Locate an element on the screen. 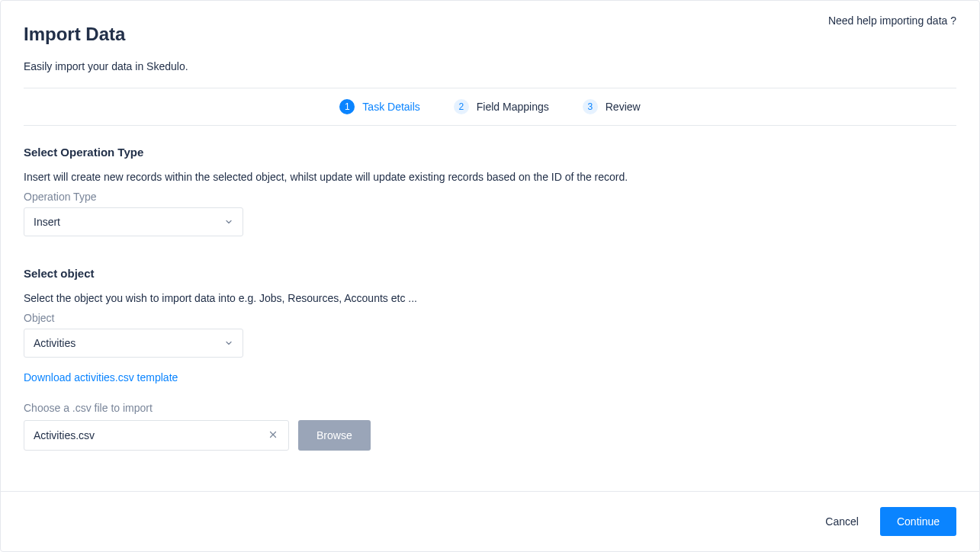 The height and width of the screenshot is (552, 980). operation-heading: Select Operation Type is located at coordinates (490, 152).